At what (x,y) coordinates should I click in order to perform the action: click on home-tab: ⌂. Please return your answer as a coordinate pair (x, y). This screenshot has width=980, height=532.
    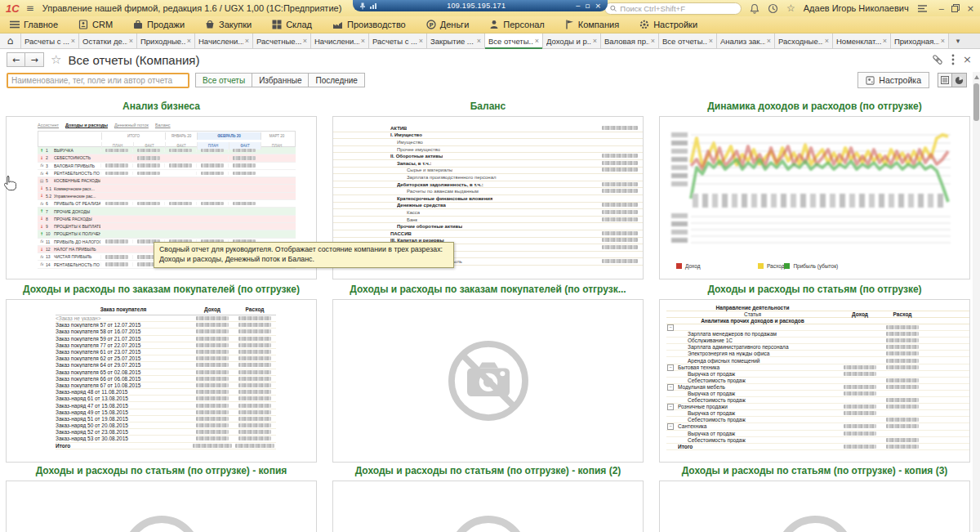
    Looking at the image, I should click on (11, 41).